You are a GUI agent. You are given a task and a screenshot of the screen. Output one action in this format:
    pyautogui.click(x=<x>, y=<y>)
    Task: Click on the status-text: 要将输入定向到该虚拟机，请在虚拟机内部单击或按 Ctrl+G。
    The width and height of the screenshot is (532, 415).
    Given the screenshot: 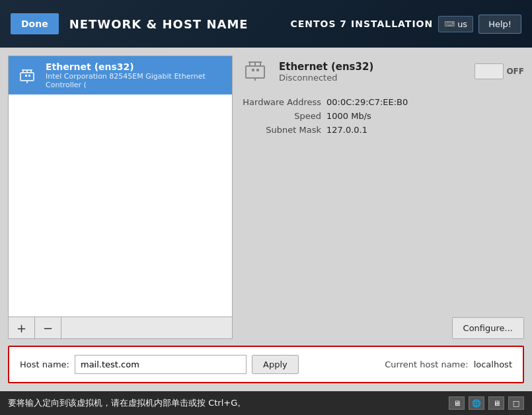 What is the action you would take?
    pyautogui.click(x=127, y=403)
    